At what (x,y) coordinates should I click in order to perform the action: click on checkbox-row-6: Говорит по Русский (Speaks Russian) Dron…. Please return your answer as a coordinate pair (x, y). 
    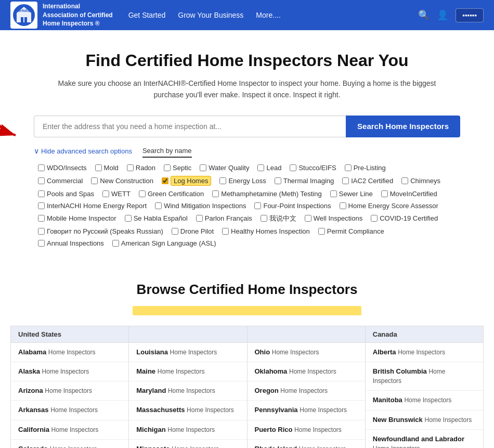
    Looking at the image, I should click on (247, 231).